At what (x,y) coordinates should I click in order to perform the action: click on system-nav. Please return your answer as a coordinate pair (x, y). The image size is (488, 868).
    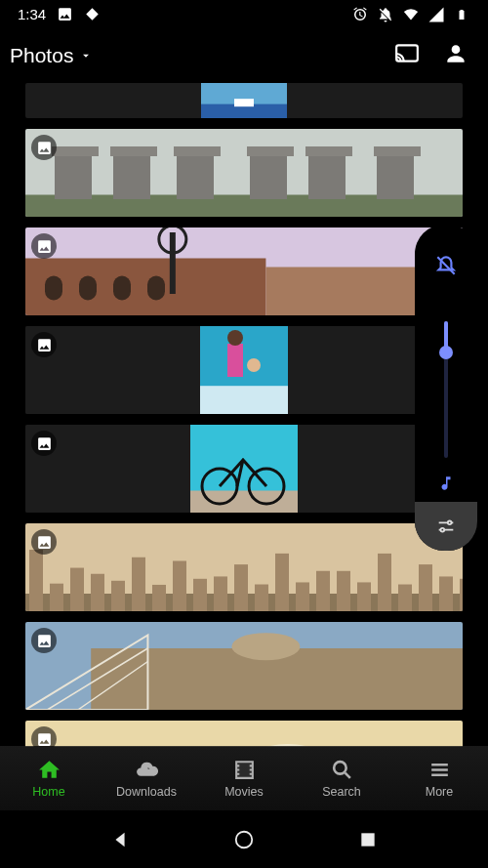
    Looking at the image, I should click on (244, 840).